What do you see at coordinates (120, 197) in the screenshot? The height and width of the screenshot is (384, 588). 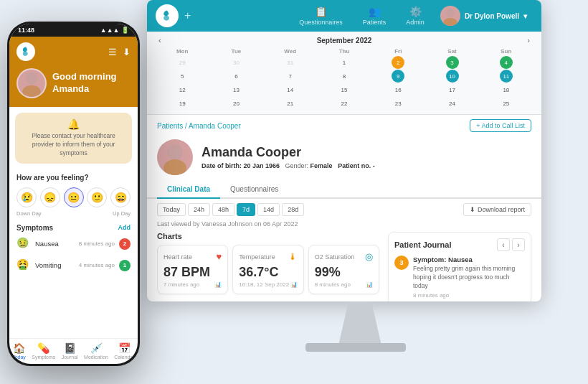 I see `mood-happy: 😄` at bounding box center [120, 197].